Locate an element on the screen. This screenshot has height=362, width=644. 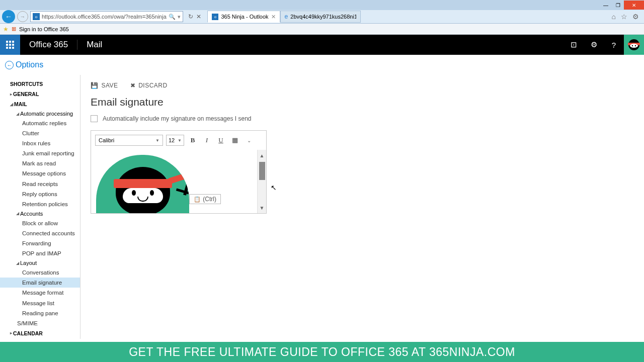
font-size-select: 12▼ is located at coordinates (175, 140).